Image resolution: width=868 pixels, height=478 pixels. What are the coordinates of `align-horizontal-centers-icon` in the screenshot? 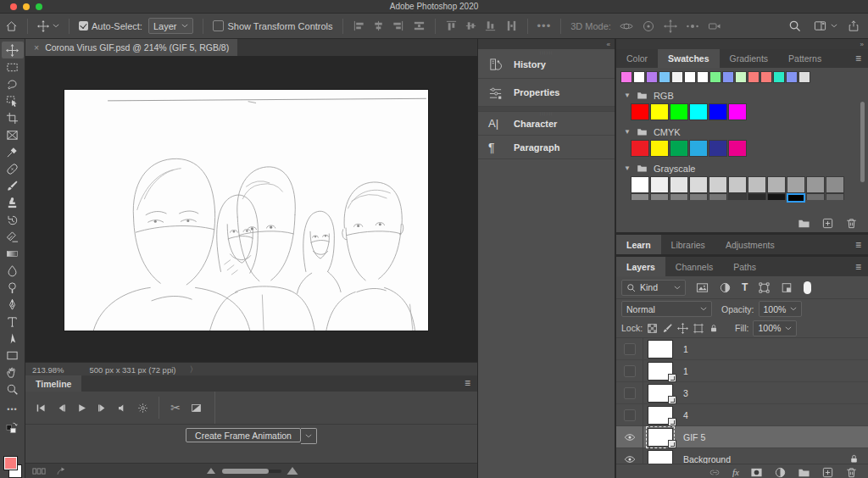 It's located at (378, 25).